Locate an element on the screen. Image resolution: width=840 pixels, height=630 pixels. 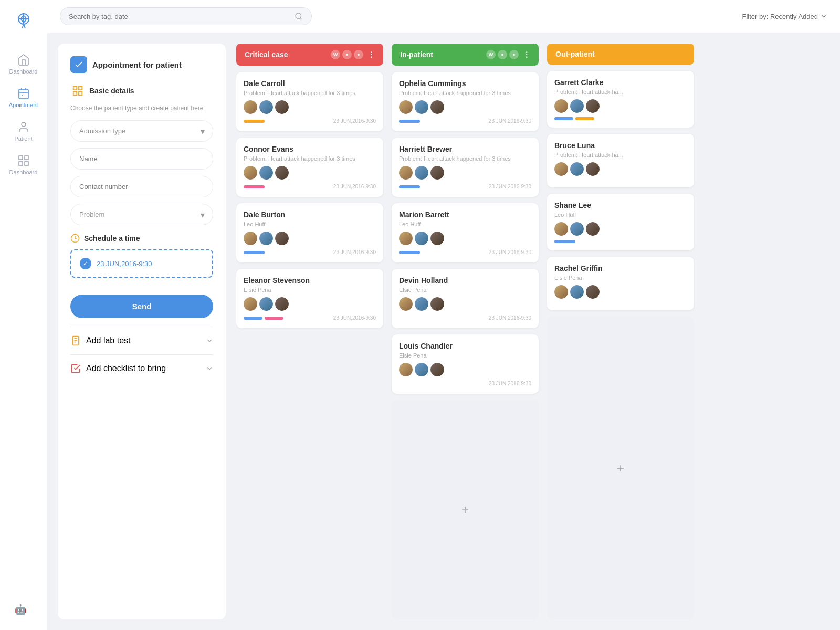
search-input is located at coordinates (180, 17).